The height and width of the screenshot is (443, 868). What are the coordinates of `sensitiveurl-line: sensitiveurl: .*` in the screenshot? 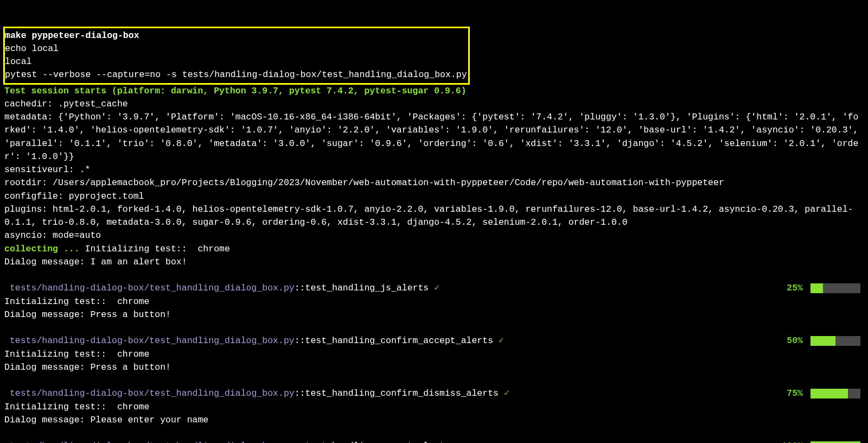 It's located at (434, 170).